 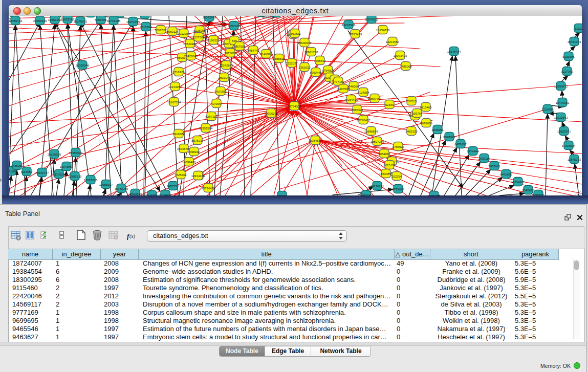 What do you see at coordinates (438, 130) in the screenshot?
I see `svg-text: 1640954` at bounding box center [438, 130].